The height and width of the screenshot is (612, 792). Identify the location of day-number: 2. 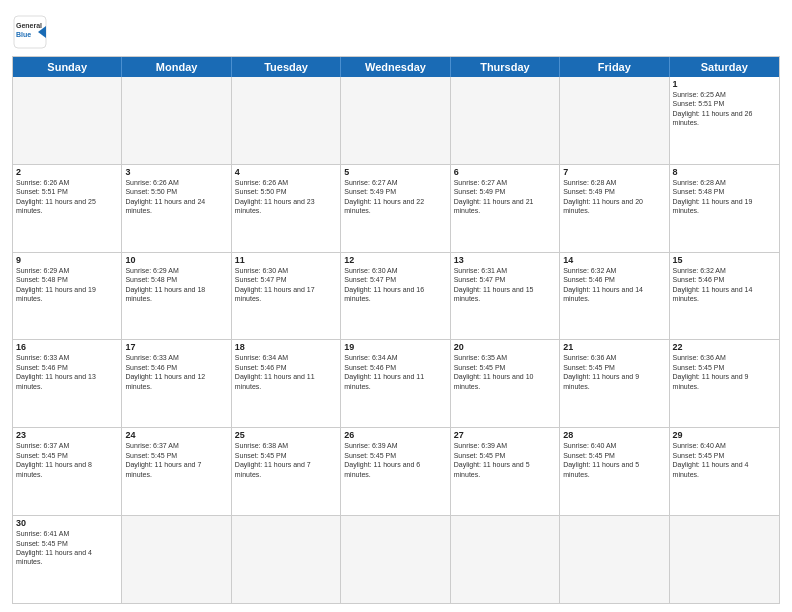
(67, 172).